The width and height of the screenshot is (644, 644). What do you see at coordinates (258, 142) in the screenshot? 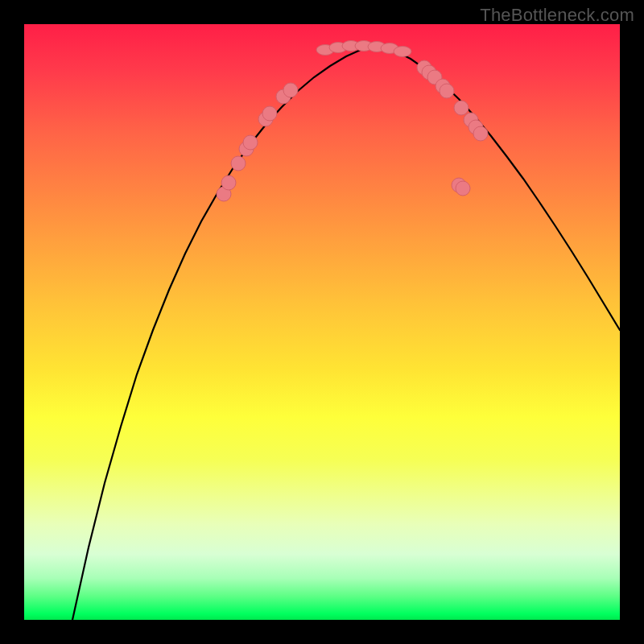
I see `markers-left` at bounding box center [258, 142].